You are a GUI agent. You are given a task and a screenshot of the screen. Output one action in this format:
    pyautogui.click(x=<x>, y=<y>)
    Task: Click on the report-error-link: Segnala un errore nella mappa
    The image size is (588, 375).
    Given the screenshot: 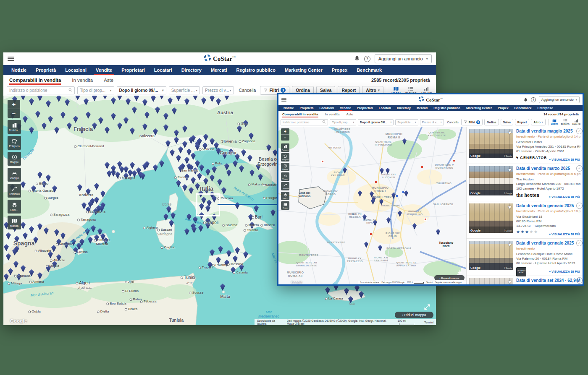 What is the action you would take?
    pyautogui.click(x=449, y=283)
    